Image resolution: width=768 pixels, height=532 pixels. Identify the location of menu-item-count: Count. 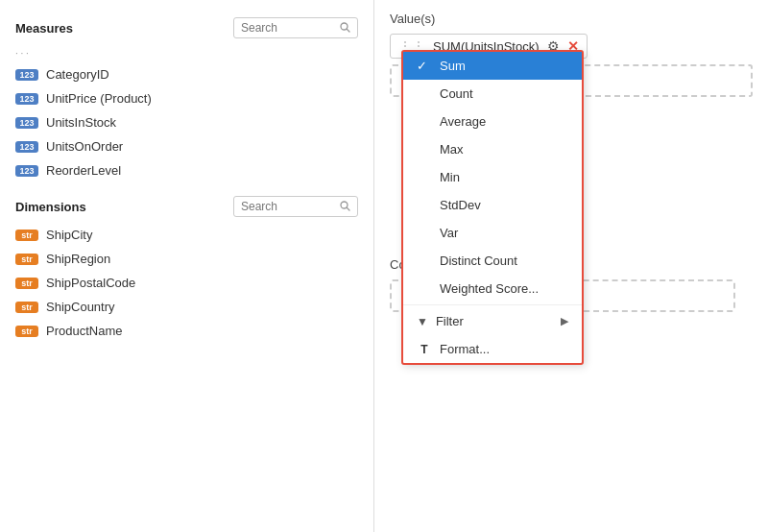
(492, 94).